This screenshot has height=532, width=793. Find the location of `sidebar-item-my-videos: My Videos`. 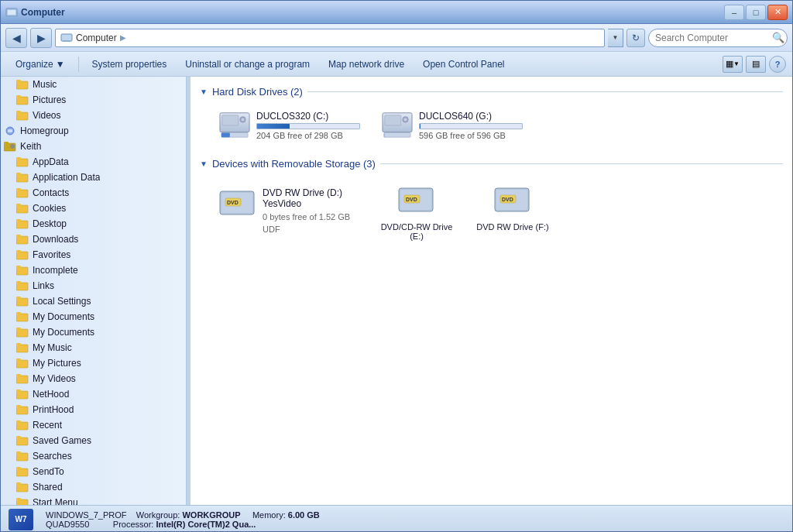

sidebar-item-my-videos: My Videos is located at coordinates (93, 379).